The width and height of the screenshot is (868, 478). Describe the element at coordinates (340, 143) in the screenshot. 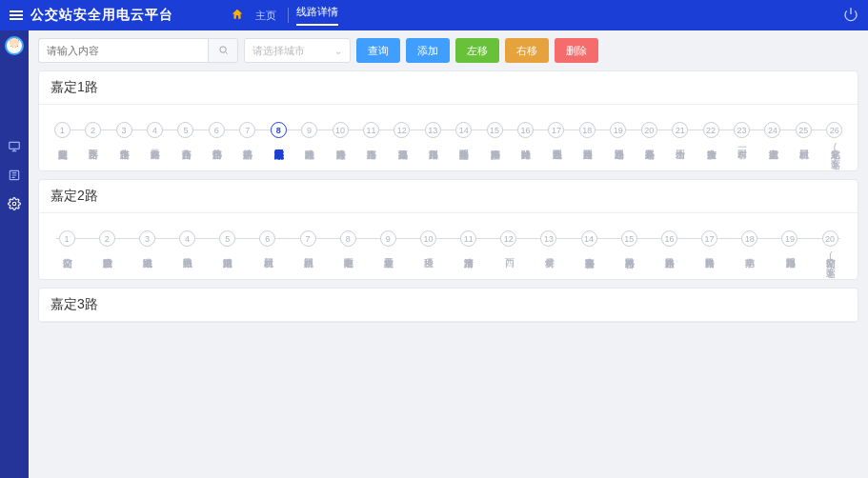

I see `stop: 10永盛路叶海路` at that location.